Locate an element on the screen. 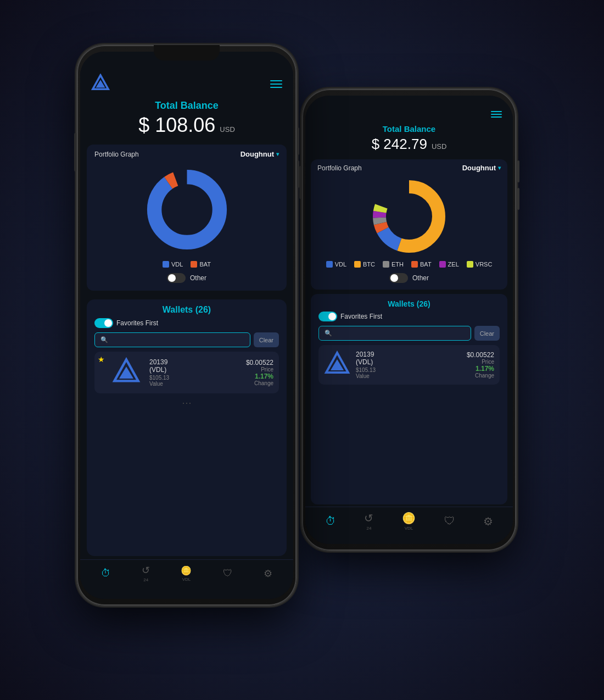  front-dropdown-arrow: ▾ is located at coordinates (278, 154).